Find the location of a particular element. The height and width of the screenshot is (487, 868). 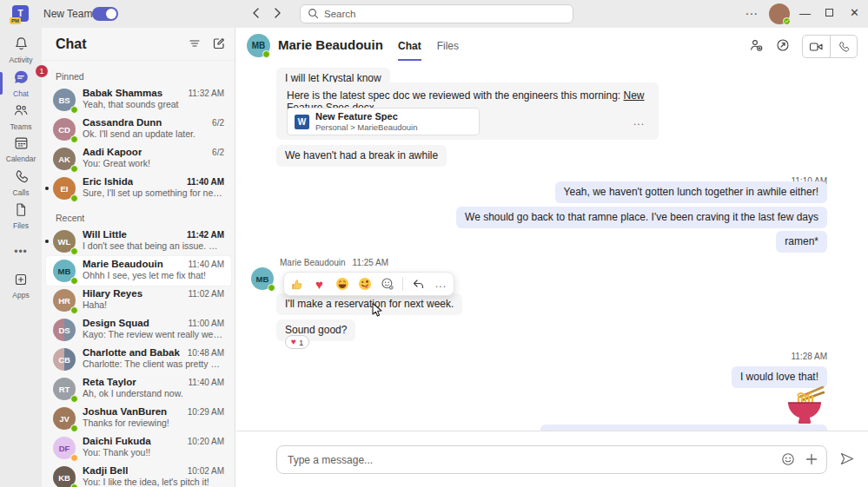

search-placeholder: Search is located at coordinates (340, 14).